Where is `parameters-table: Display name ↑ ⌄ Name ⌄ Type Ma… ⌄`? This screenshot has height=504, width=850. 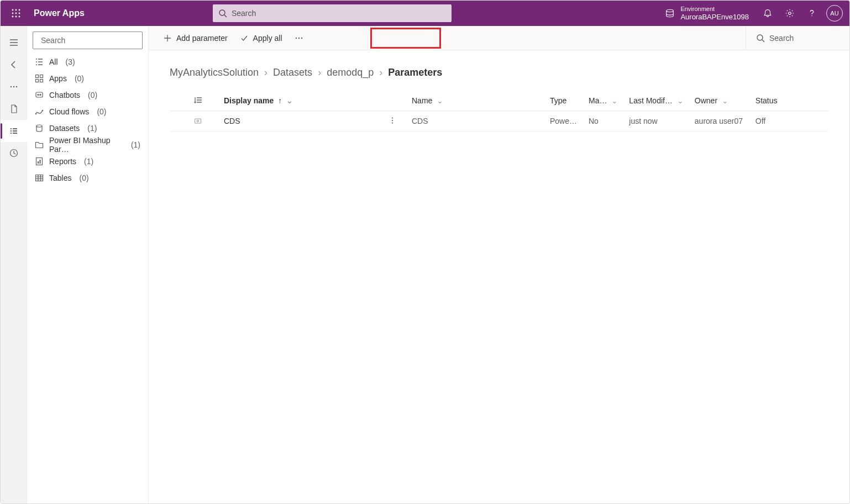
parameters-table: Display name ↑ ⌄ Name ⌄ Type Ma… ⌄ is located at coordinates (499, 112).